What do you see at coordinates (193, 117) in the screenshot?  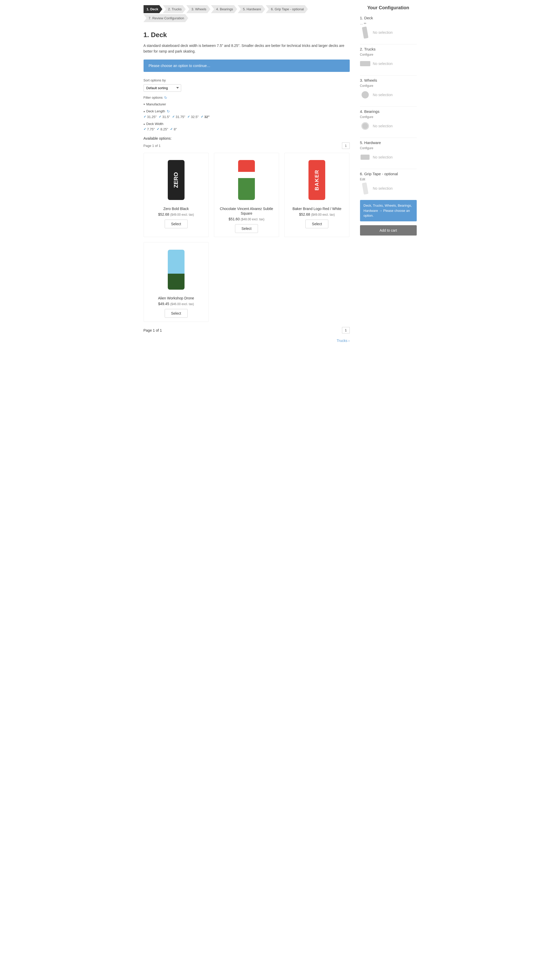 I see `filter-tag-32-5: ✓ 32.5"` at bounding box center [193, 117].